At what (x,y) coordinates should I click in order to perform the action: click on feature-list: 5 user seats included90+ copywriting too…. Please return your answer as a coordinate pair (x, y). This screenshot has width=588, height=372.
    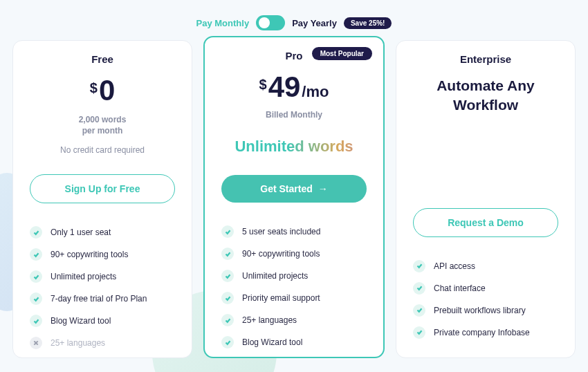
    Looking at the image, I should click on (294, 289).